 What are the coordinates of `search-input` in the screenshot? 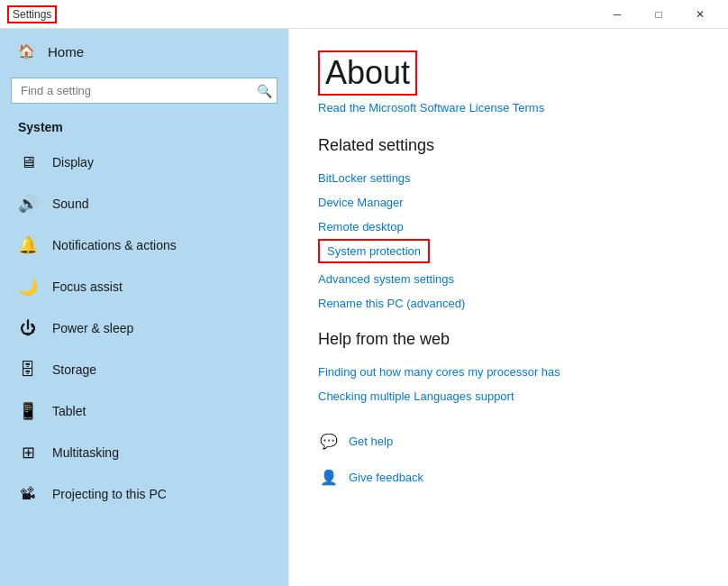 It's located at (144, 90).